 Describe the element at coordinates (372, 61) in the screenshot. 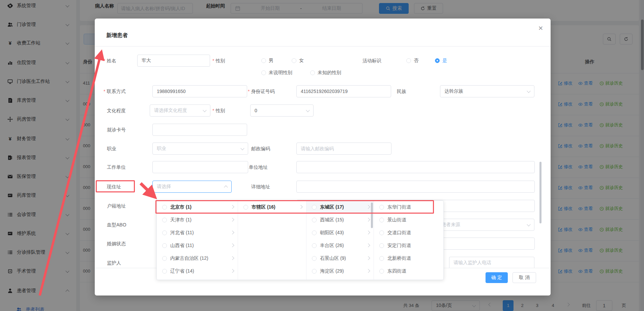

I see `field-label-active-flag: 活动标识` at that location.